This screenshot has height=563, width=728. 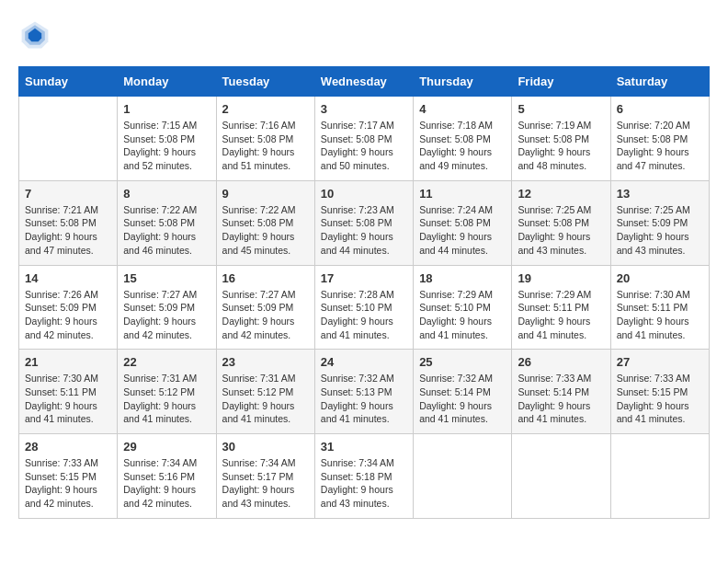 What do you see at coordinates (463, 223) in the screenshot?
I see `calendar-cell: 11Sunrise: 7:24 AMSunset: 5:08 PMDayligh…` at bounding box center [463, 223].